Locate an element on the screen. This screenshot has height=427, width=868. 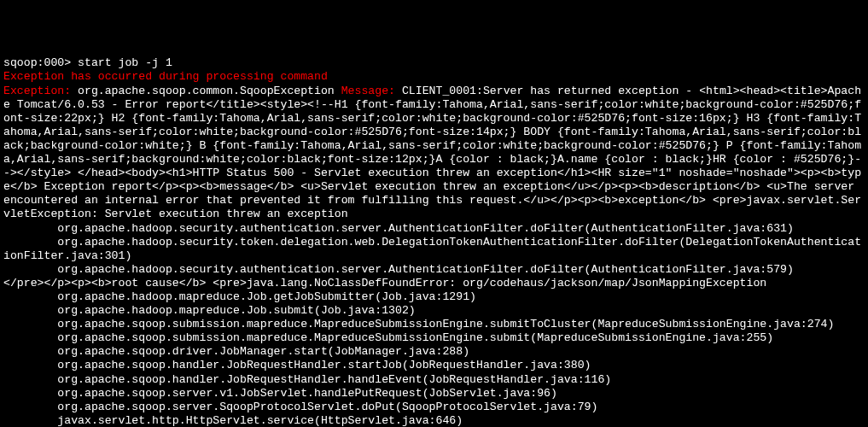
stack-line: org.apache.hadoop.mapreduce.Job.getJobSu… is located at coordinates (240, 297).